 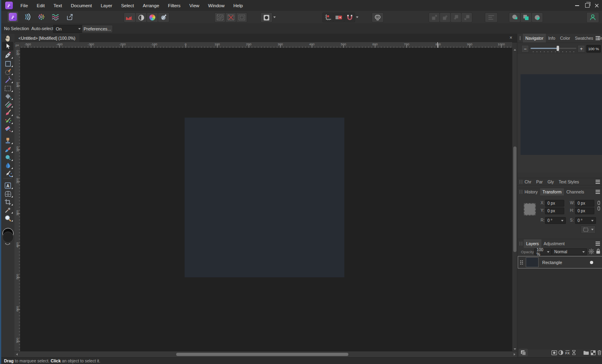 What do you see at coordinates (8, 165) in the screenshot?
I see `sharpen-tool` at bounding box center [8, 165].